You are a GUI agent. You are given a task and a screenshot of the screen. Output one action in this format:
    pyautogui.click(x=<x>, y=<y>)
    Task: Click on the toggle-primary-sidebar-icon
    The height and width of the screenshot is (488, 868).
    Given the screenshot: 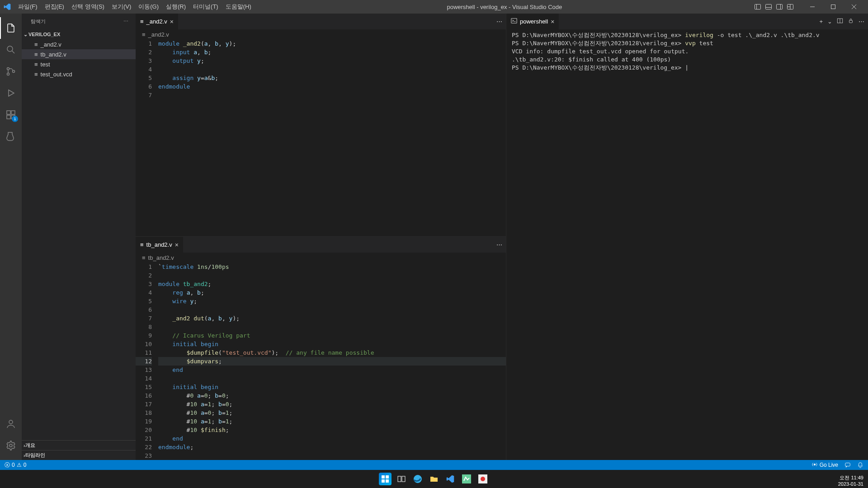 What is the action you would take?
    pyautogui.click(x=758, y=7)
    